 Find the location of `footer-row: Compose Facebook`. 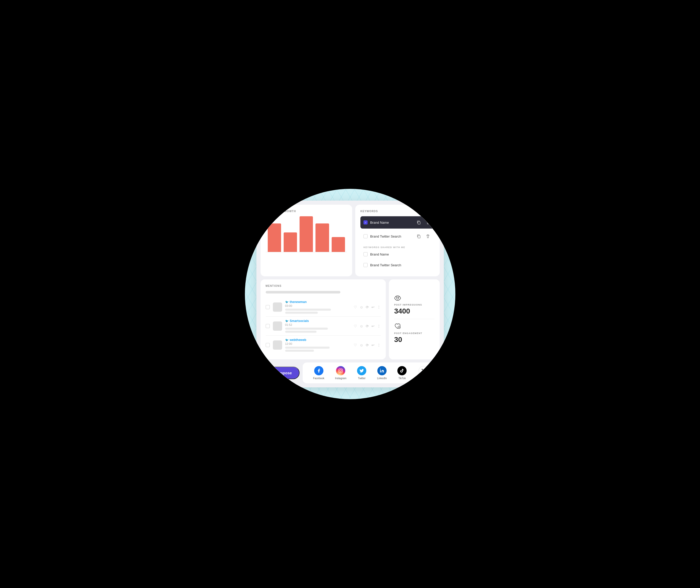

footer-row: Compose Facebook is located at coordinates (350, 373).